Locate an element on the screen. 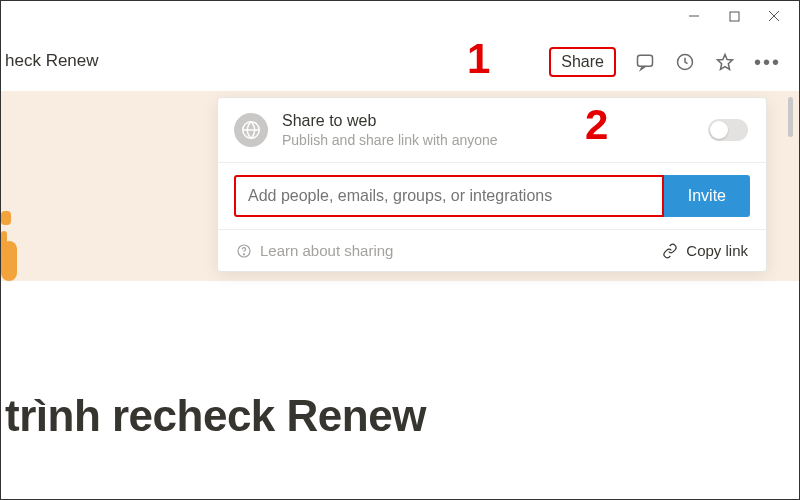 This screenshot has width=800, height=500. share-to-web-subtitle: Publish and share link with anyone is located at coordinates (495, 140).